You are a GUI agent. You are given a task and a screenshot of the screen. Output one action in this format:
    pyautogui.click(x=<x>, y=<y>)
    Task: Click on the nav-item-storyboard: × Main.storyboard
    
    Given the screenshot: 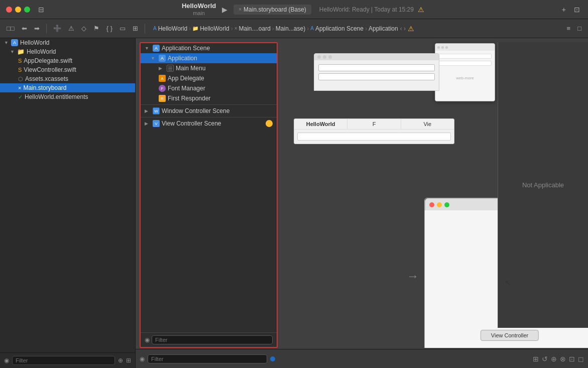 What is the action you would take?
    pyautogui.click(x=67, y=88)
    